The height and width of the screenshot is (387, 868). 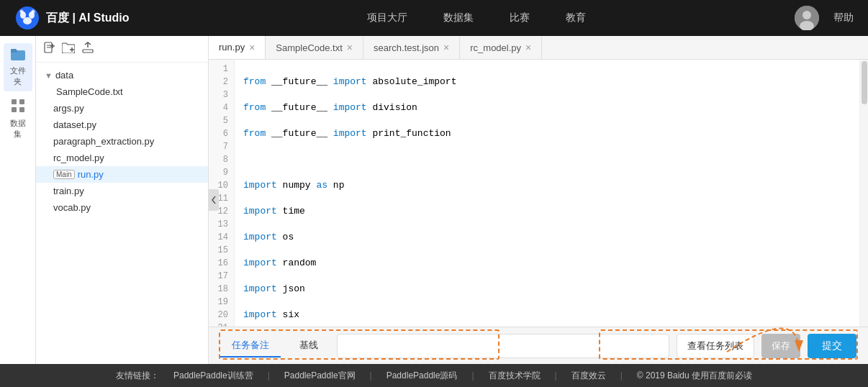 What do you see at coordinates (556, 375) in the screenshot?
I see `footer-sep4: |` at bounding box center [556, 375].